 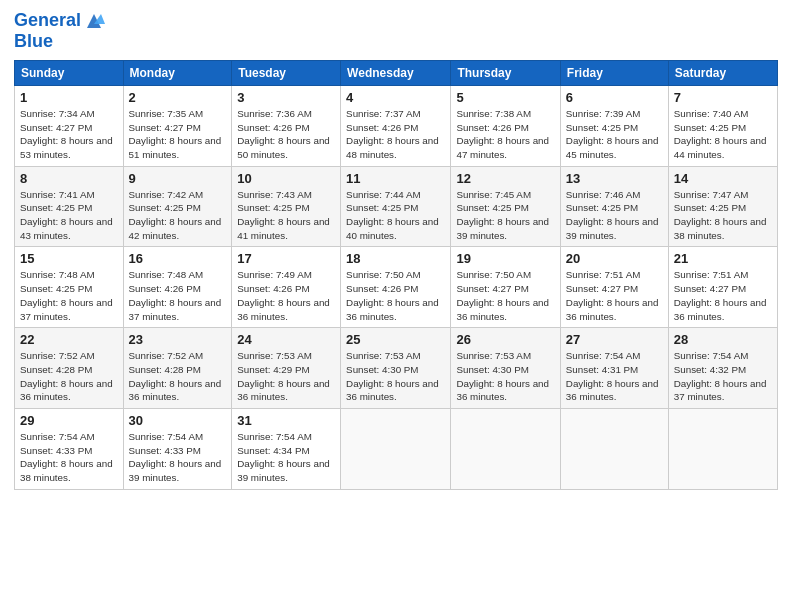 I want to click on day-info: Sunrise: 7:35 AMSunset: 4:27 PMDaylight:…, so click(x=178, y=134).